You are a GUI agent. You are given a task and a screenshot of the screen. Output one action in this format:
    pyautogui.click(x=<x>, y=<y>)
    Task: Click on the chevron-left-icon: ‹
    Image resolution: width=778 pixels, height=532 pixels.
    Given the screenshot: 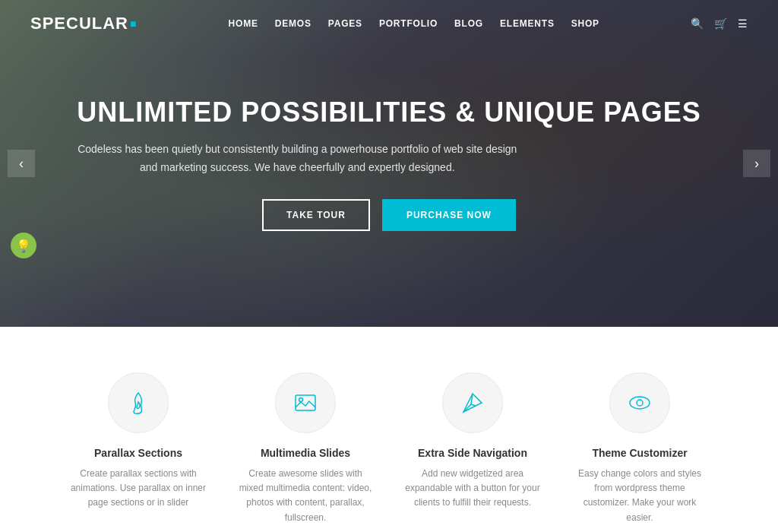 What is the action you would take?
    pyautogui.click(x=21, y=164)
    